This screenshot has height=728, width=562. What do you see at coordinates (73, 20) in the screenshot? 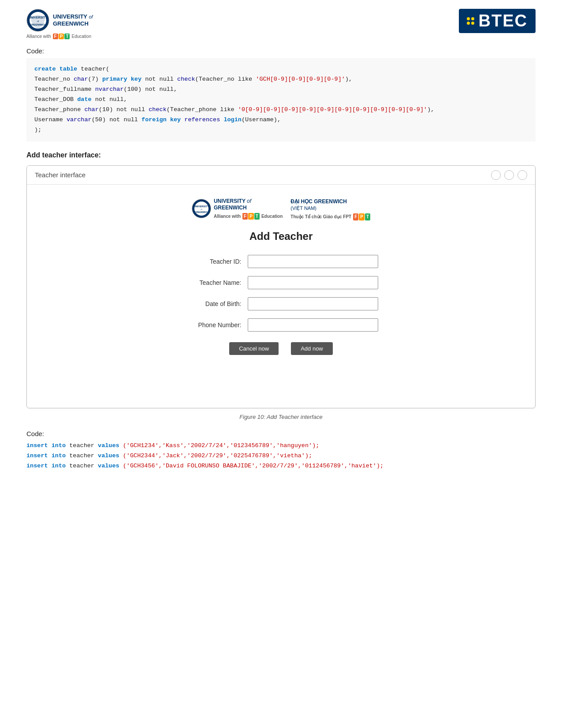
I see `university-text: UNIVERSITY ofGREENWICH` at bounding box center [73, 20].